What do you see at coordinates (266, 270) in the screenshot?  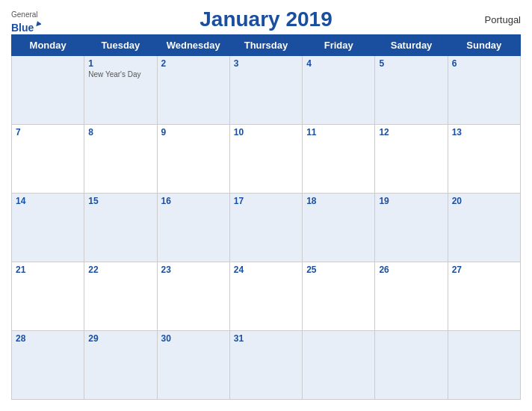 I see `day-number: 24` at bounding box center [266, 270].